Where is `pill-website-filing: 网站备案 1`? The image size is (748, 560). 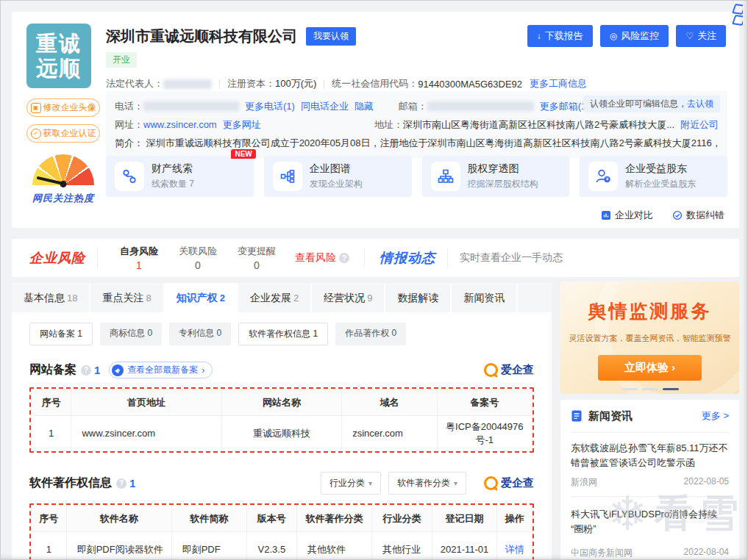
pill-website-filing: 网站备案 1 is located at coordinates (61, 334).